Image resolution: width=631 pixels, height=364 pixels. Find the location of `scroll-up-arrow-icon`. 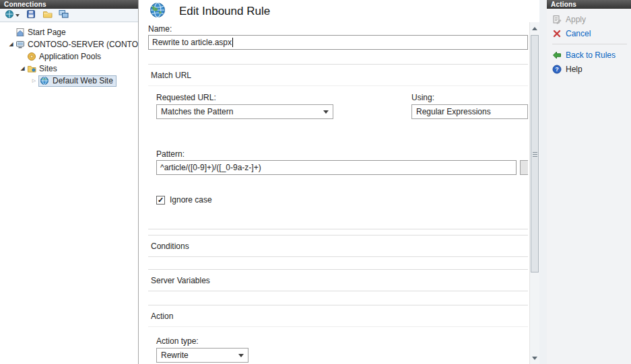

scroll-up-arrow-icon is located at coordinates (535, 27).